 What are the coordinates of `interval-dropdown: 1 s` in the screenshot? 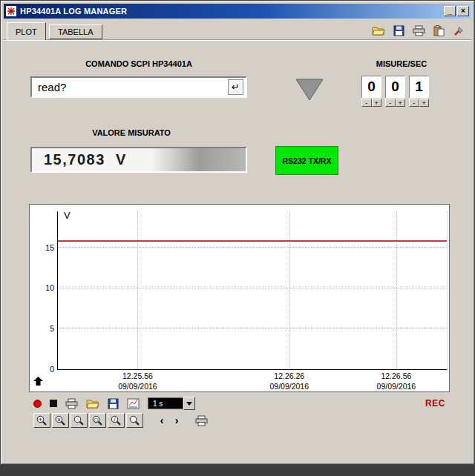 It's located at (171, 403).